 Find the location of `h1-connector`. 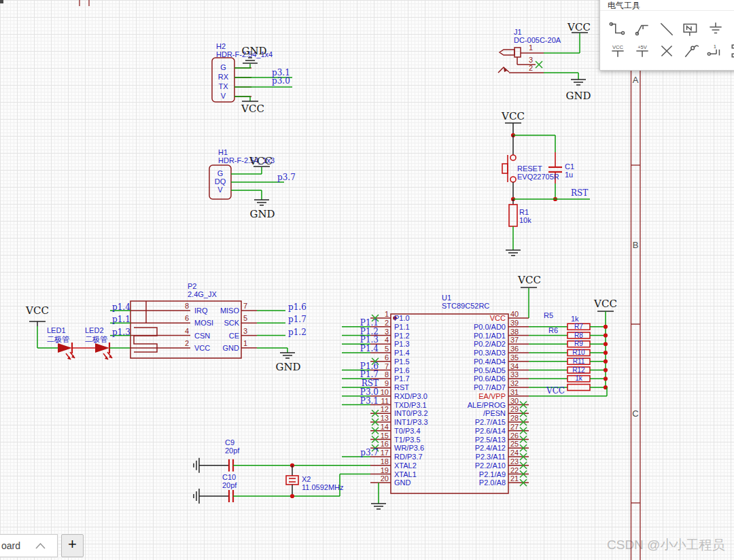

h1-connector is located at coordinates (247, 185).